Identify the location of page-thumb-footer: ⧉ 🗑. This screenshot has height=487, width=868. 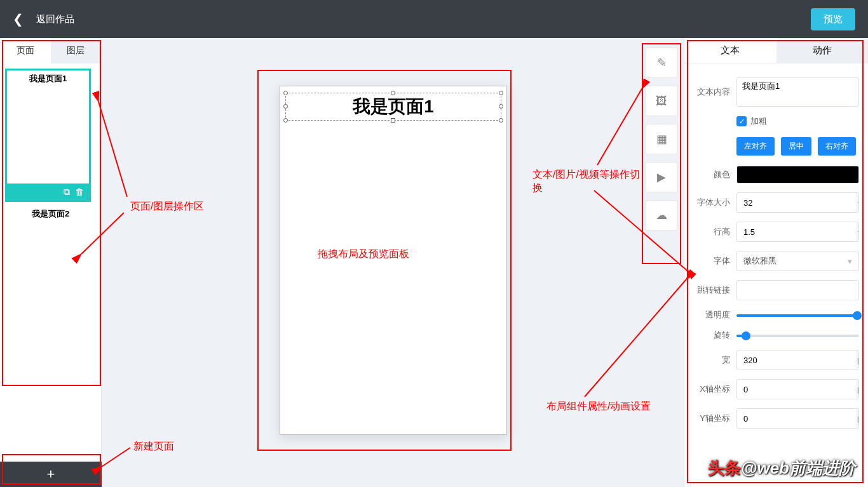
(48, 192).